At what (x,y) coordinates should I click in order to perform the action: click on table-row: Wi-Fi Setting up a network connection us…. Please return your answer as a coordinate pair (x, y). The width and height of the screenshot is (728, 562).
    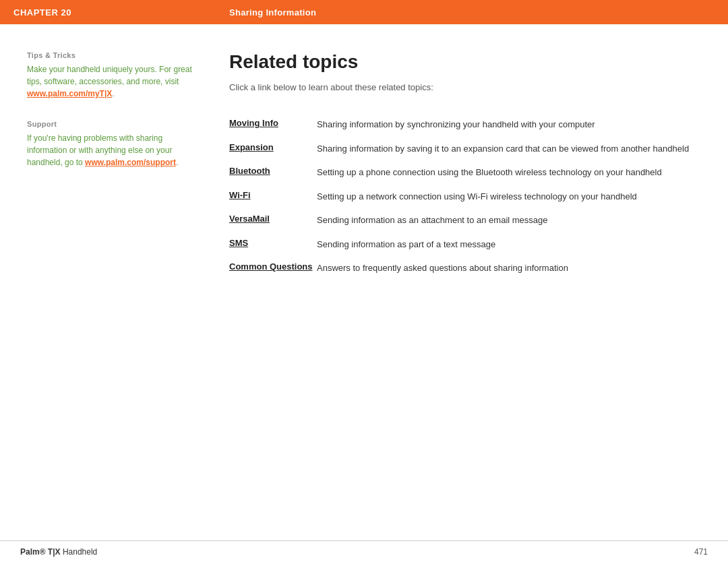
    Looking at the image, I should click on (462, 197).